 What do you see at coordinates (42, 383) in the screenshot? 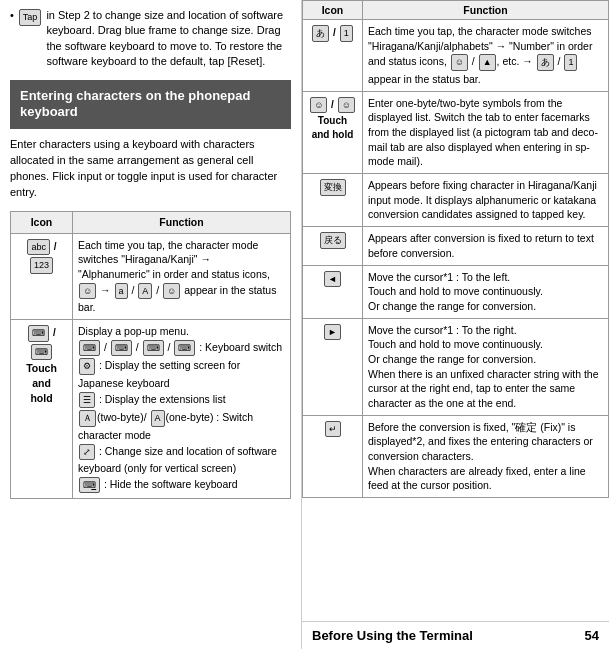
I see `touch-hold-label: Touch andhold` at bounding box center [42, 383].